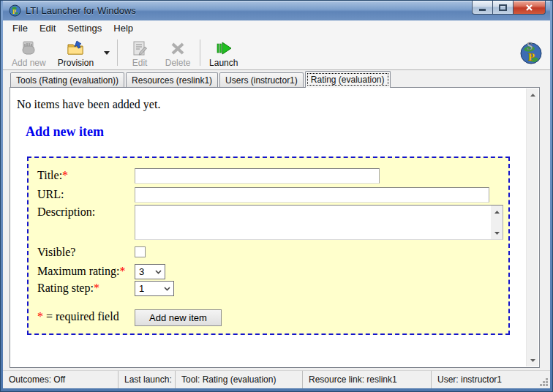 This screenshot has height=392, width=553. What do you see at coordinates (142, 288) in the screenshot?
I see `rating-step-value: 1` at bounding box center [142, 288].